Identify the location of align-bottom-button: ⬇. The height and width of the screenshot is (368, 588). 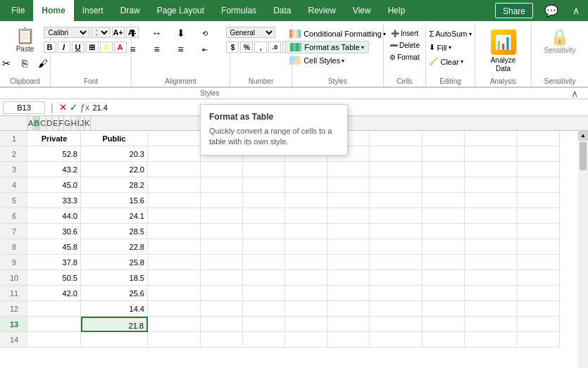
(181, 33).